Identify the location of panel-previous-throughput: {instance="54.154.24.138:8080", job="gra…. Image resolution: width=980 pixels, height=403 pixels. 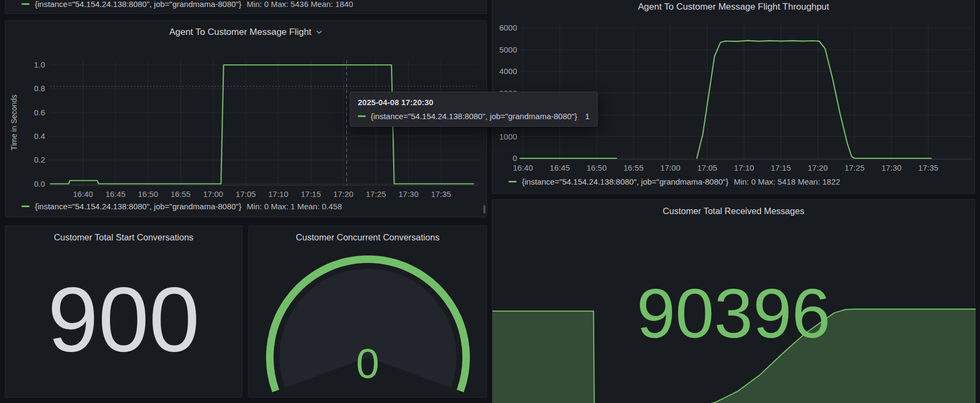
(246, 7).